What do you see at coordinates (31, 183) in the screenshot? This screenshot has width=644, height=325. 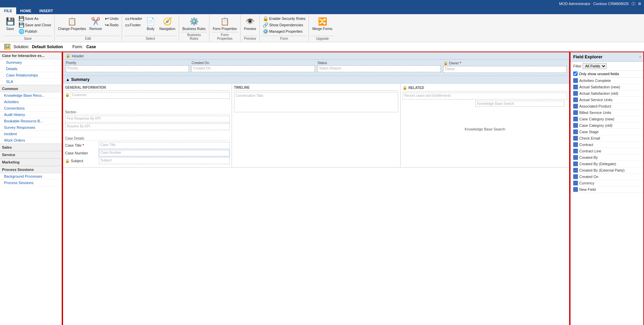 I see `nav-process-sessions: Process Sessions` at bounding box center [31, 183].